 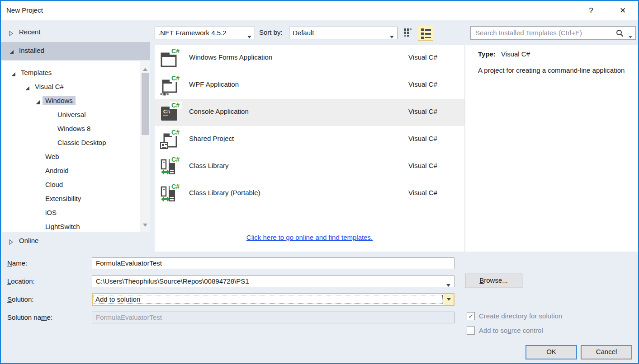 What do you see at coordinates (76, 33) in the screenshot?
I see `sidebar-item-recent: Recent` at bounding box center [76, 33].